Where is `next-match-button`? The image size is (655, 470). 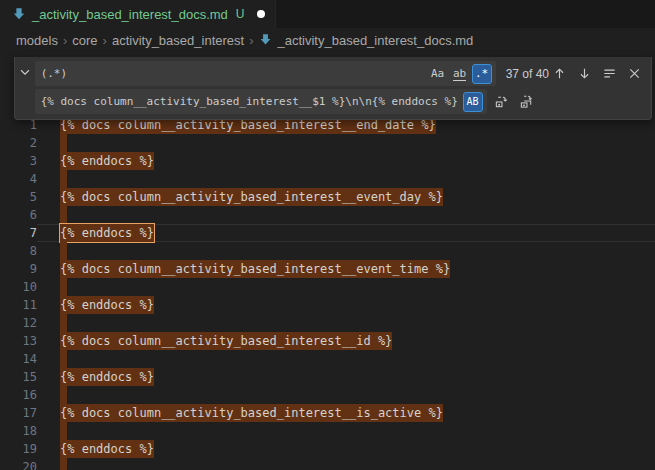
next-match-button is located at coordinates (584, 74).